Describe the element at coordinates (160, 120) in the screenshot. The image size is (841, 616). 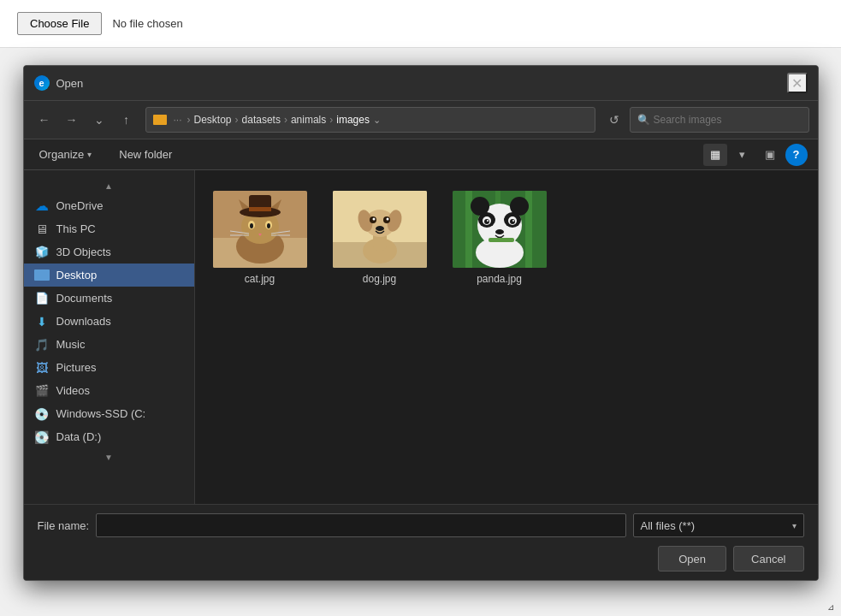
I see `breadcrumb-folder-icon` at that location.